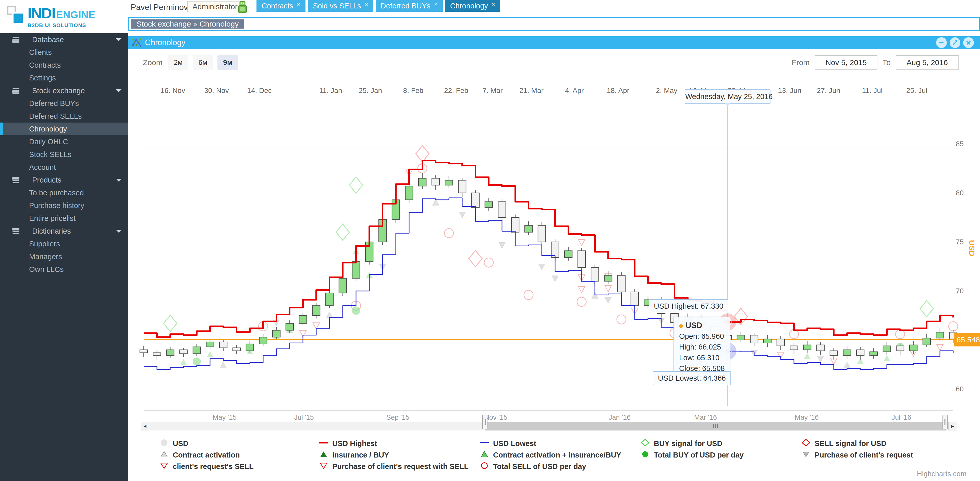 Image resolution: width=980 pixels, height=481 pixels. I want to click on legend-item-contract-activation: Contract activation, so click(207, 455).